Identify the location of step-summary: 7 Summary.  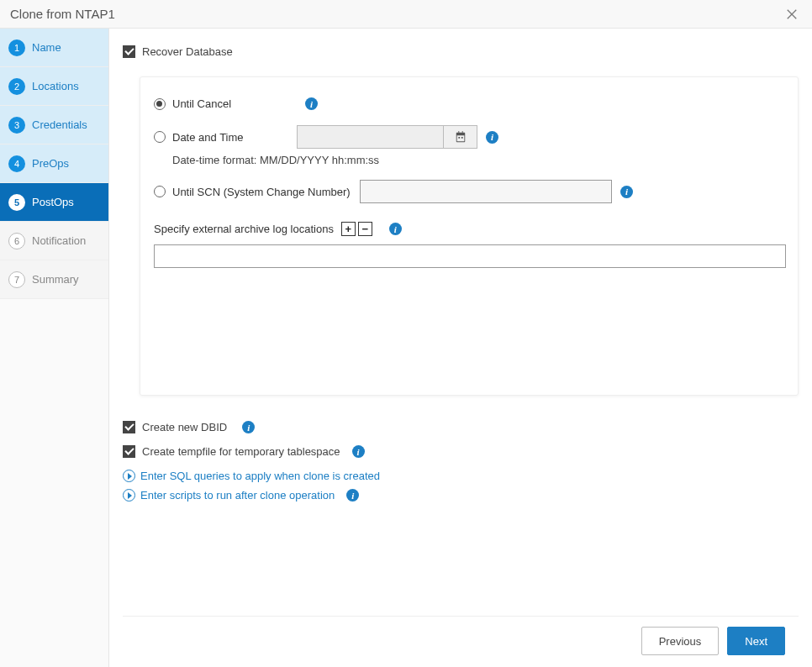
(54, 280).